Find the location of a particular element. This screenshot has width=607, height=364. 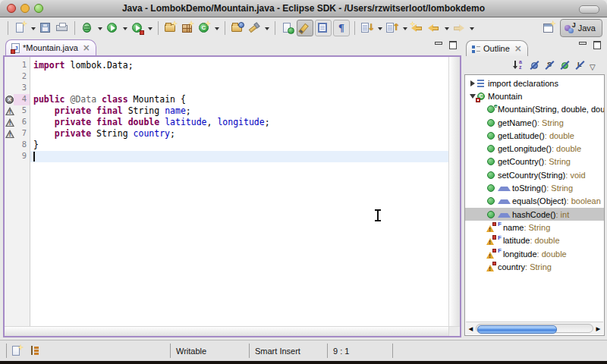

outline-item-longitude: Flongitude : double is located at coordinates (534, 253).